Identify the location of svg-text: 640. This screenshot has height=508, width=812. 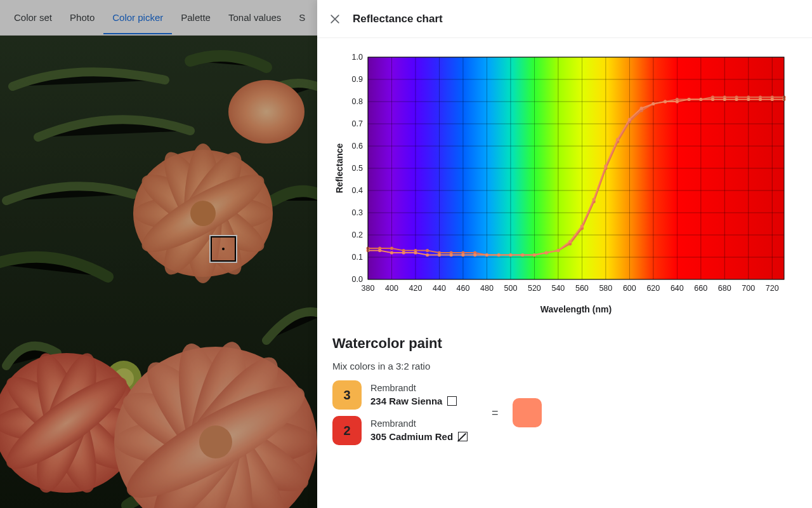
(678, 288).